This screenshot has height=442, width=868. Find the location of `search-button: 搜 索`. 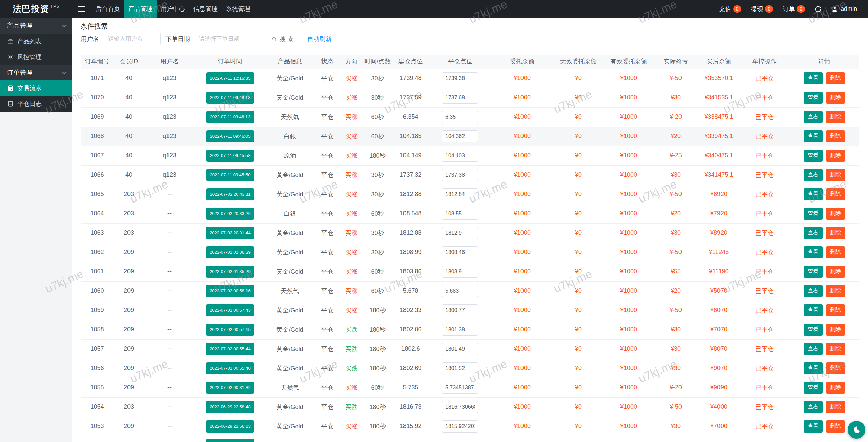

search-button: 搜 索 is located at coordinates (282, 39).